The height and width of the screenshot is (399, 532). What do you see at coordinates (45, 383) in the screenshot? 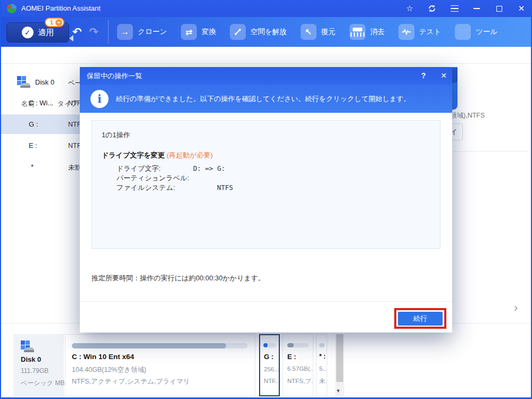
I see `disk-type: ベーシック MBR` at bounding box center [45, 383].